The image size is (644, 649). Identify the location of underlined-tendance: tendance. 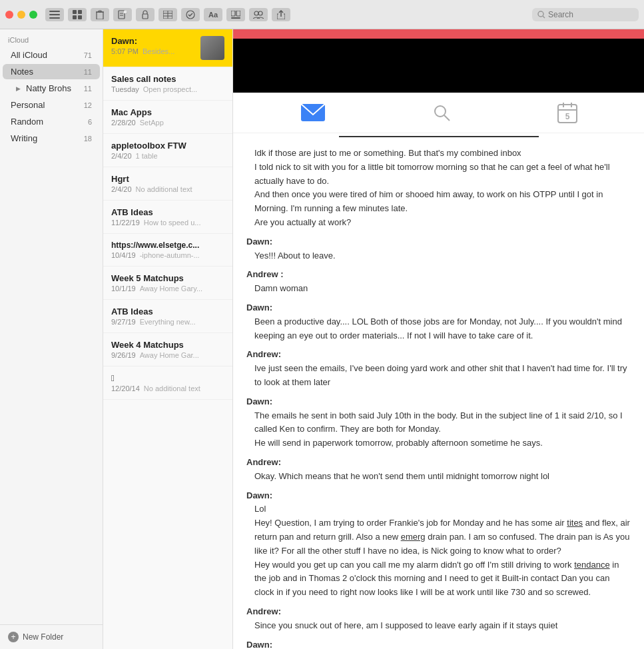
(592, 565).